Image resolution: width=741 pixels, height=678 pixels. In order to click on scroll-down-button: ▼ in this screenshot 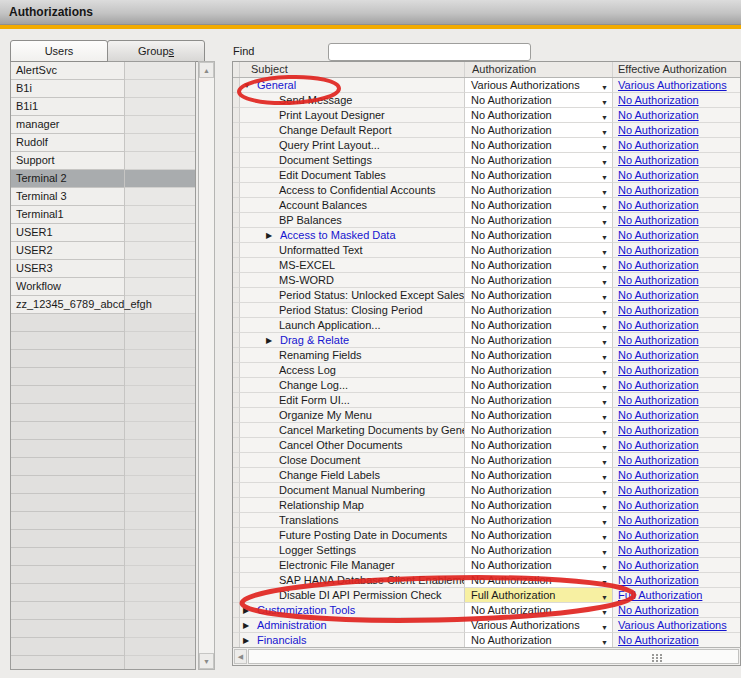, I will do `click(206, 661)`.